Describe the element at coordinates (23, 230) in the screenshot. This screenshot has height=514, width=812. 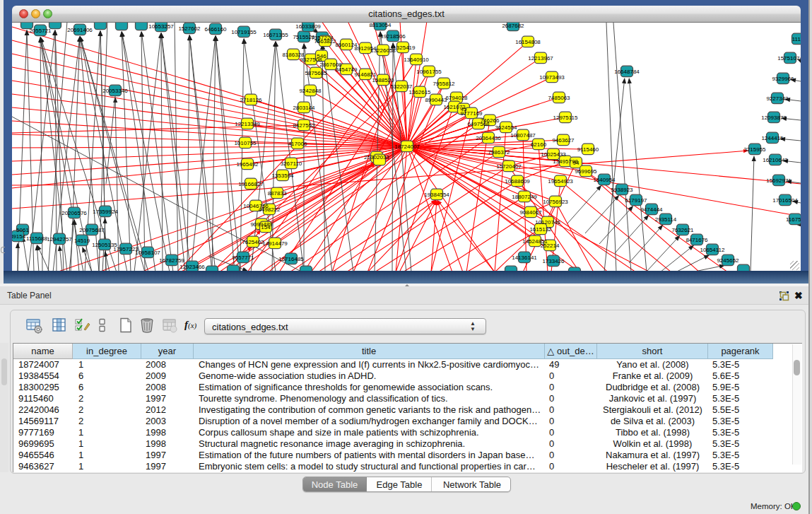
I see `svg-text: 5061` at that location.